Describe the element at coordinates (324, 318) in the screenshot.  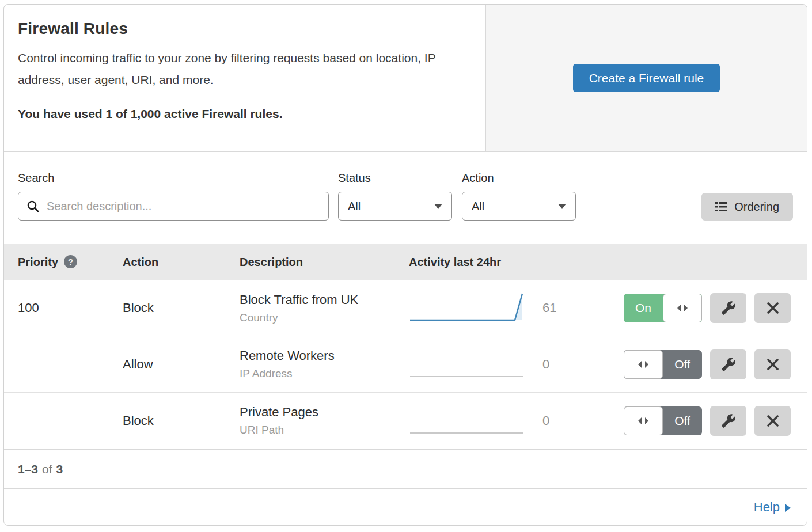
I see `rule-match-type: Country` at that location.